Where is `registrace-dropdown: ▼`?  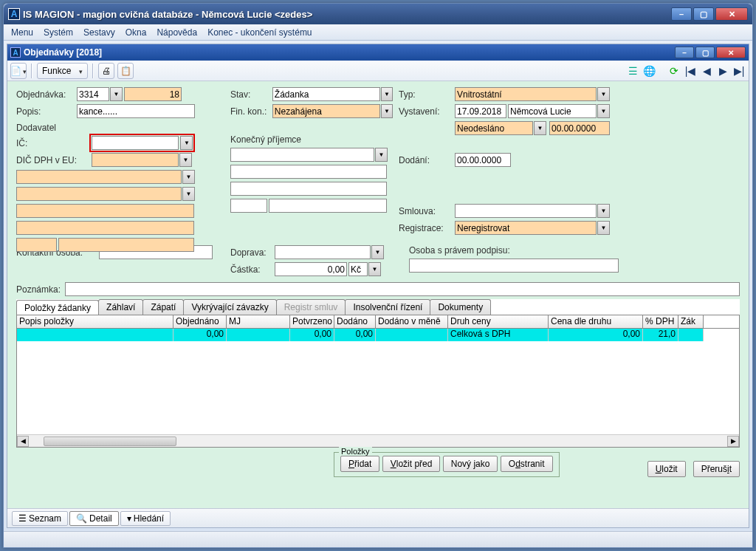
registrace-dropdown: ▼ is located at coordinates (604, 227).